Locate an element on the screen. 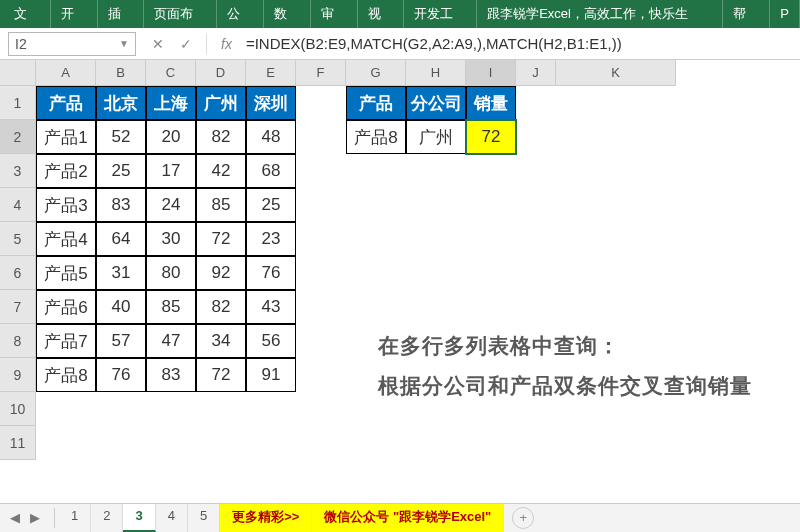 Image resolution: width=800 pixels, height=532 pixels. ribbon-tab: 帮助 is located at coordinates (746, 14).